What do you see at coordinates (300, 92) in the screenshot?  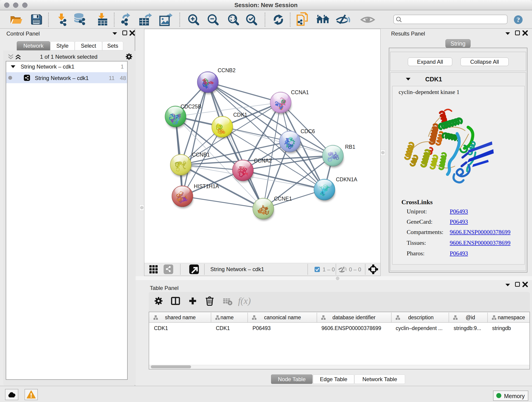 I see `svg-text: CCNA1` at bounding box center [300, 92].